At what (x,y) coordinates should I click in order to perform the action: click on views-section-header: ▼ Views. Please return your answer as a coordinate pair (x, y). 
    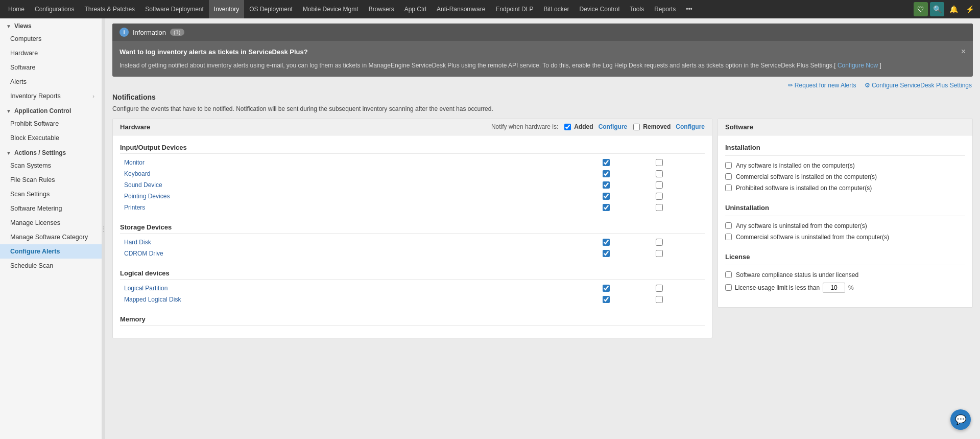
    Looking at the image, I should click on (51, 25).